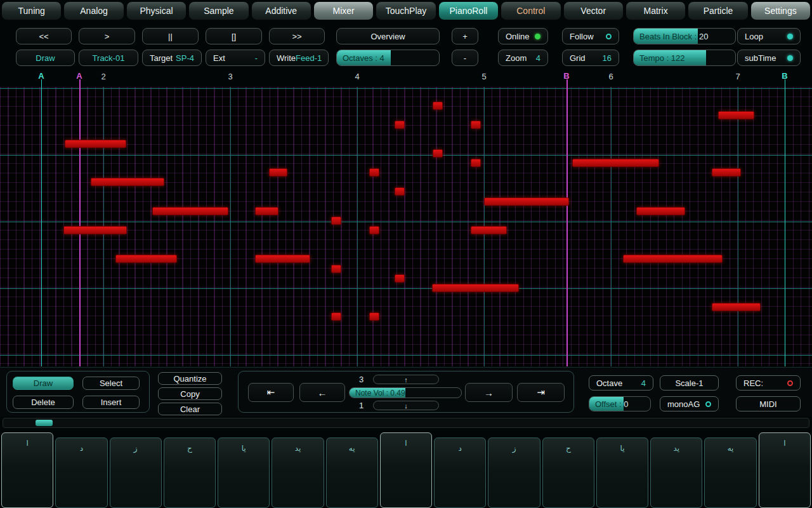 This screenshot has height=508, width=812. Describe the element at coordinates (465, 58) in the screenshot. I see `minus-button: -` at that location.